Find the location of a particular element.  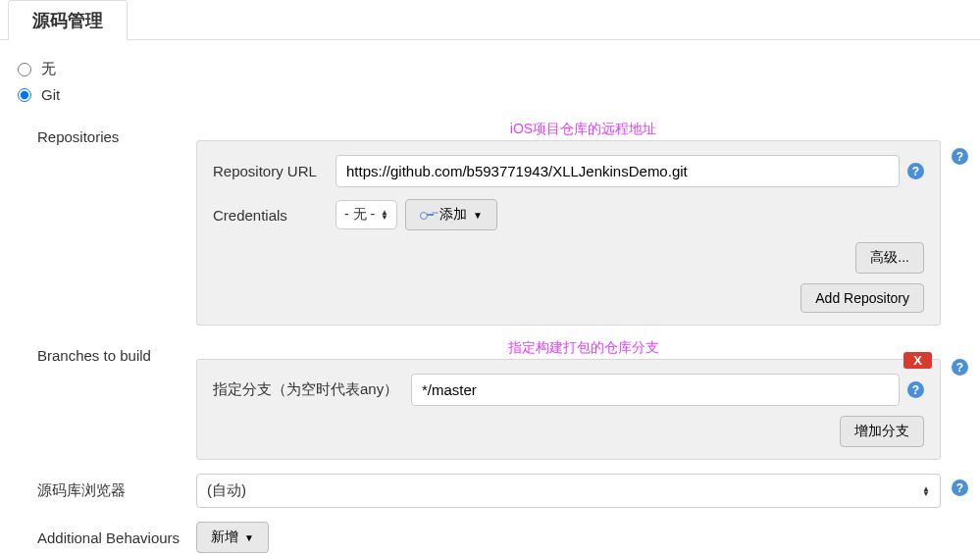

repo-browser-label: 源码库浏览器 is located at coordinates (117, 486).